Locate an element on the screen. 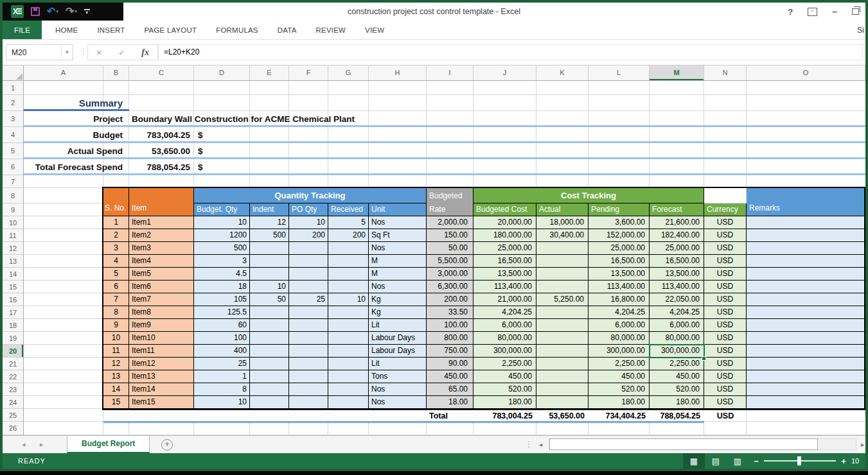 This screenshot has height=475, width=868. new-sheet-button: + is located at coordinates (167, 445).